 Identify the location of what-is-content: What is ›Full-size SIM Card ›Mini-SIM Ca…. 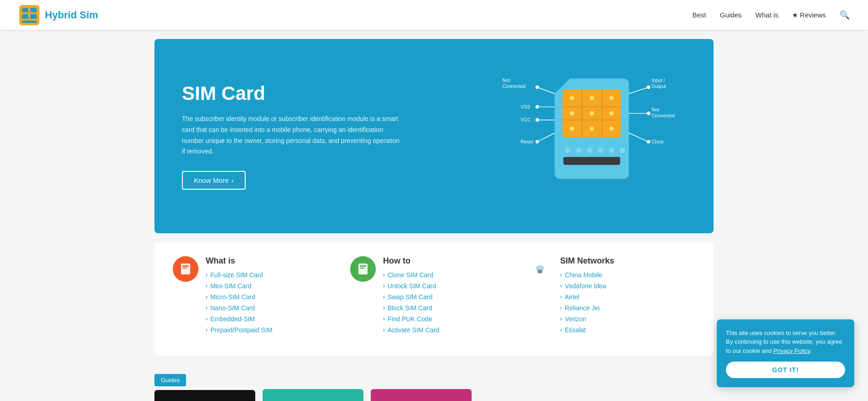
(273, 297).